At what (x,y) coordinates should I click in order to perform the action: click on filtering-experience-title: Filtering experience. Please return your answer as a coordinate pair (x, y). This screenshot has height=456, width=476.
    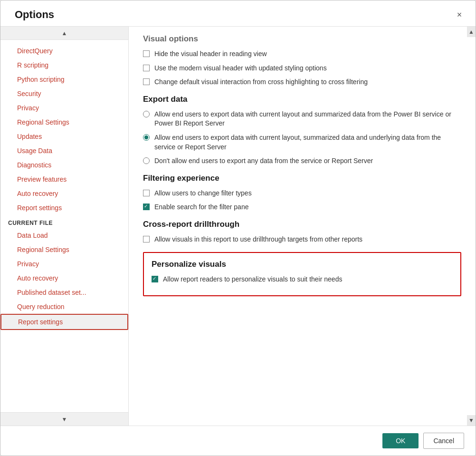
    Looking at the image, I should click on (302, 178).